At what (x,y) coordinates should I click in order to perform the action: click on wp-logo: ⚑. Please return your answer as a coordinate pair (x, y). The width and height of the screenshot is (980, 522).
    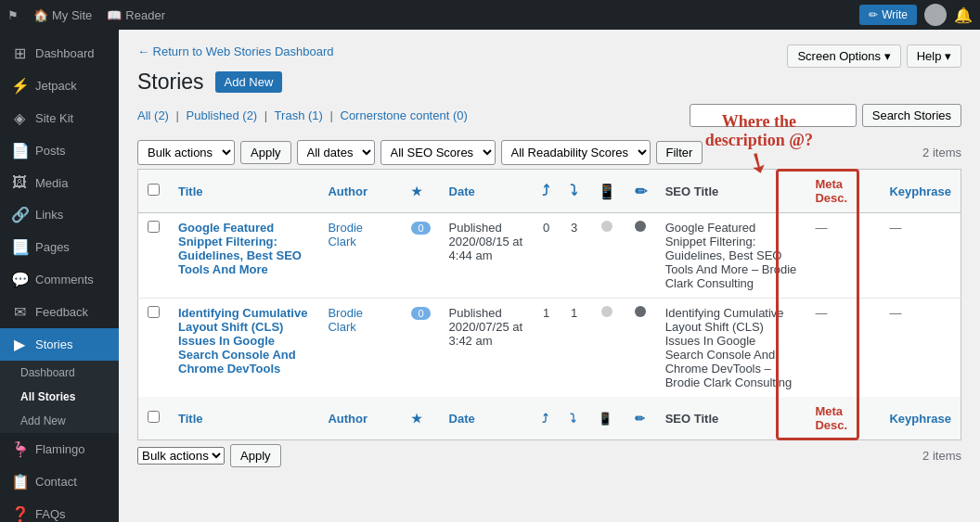
    Looking at the image, I should click on (13, 15).